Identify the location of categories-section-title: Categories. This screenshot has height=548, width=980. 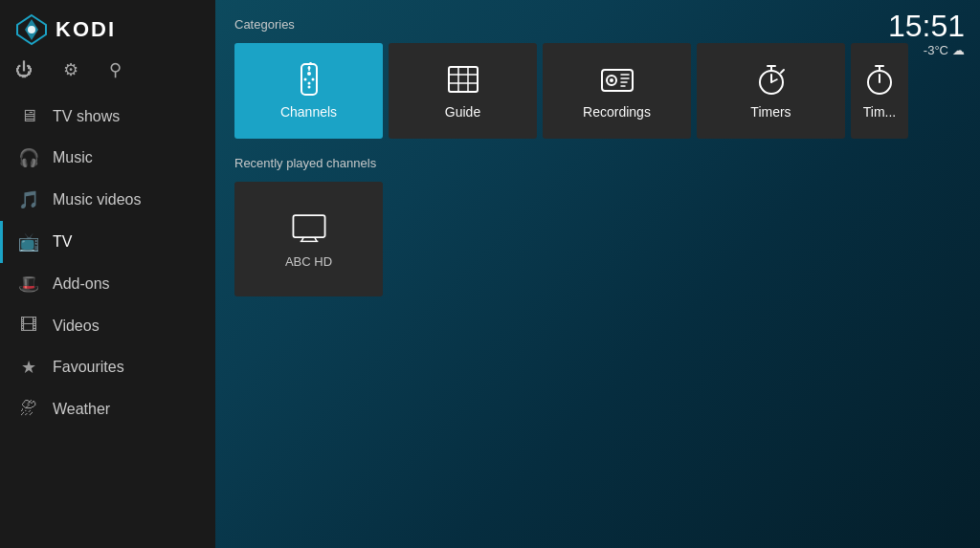
(597, 25).